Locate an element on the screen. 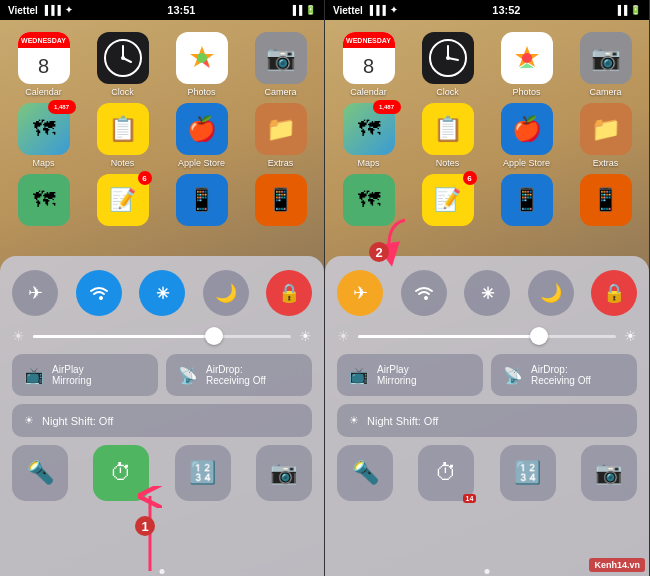 The height and width of the screenshot is (576, 650). flashlight-btn-left: 🔦 is located at coordinates (40, 473).